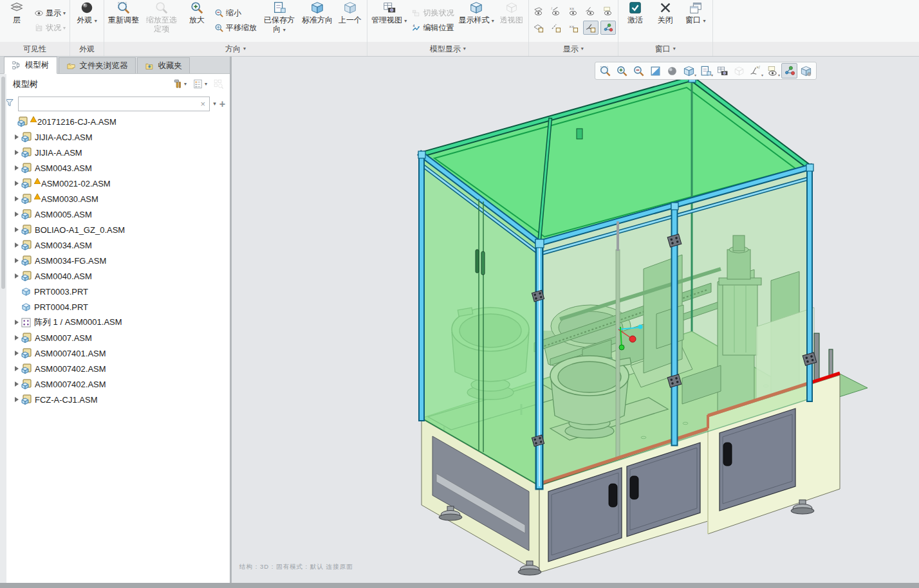 This screenshot has width=919, height=588. What do you see at coordinates (219, 28) in the screenshot?
I see `pan-zoom-icon` at bounding box center [219, 28].